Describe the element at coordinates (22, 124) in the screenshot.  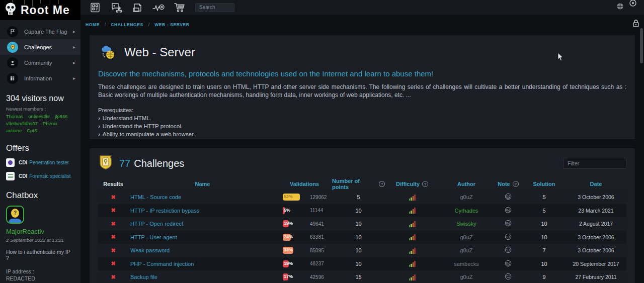
I see `member-link: vfleltvmfldhs07` at that location.